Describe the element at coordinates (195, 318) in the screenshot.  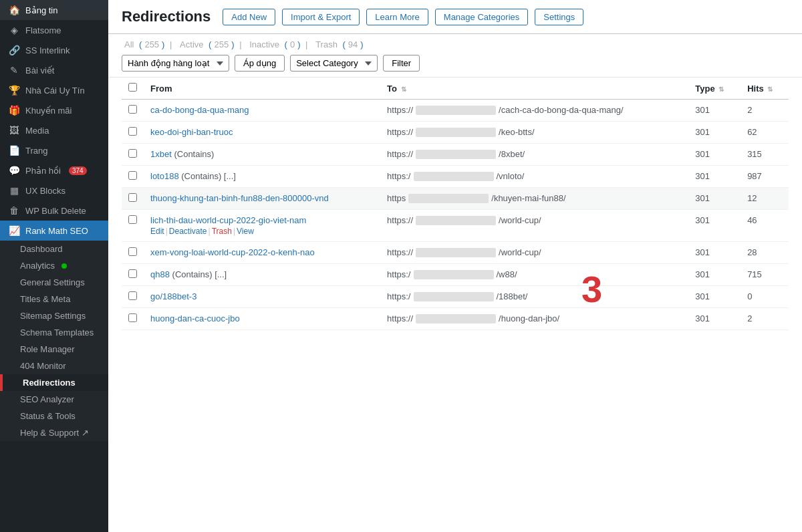
I see `from-link: huong-dan-ca-cuoc-jbo` at that location.